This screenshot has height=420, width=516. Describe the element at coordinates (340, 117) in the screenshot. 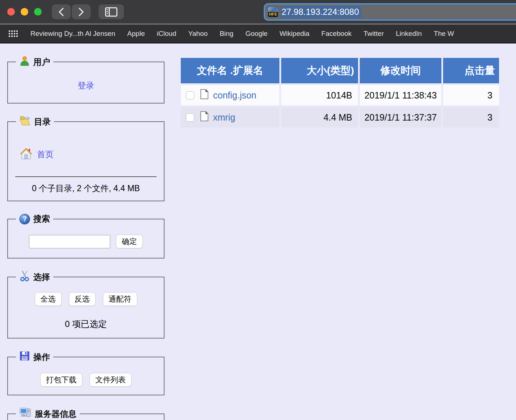

I see `table-row: xmrig 4.4 MB 2019/1/1 11:37:37 3` at that location.